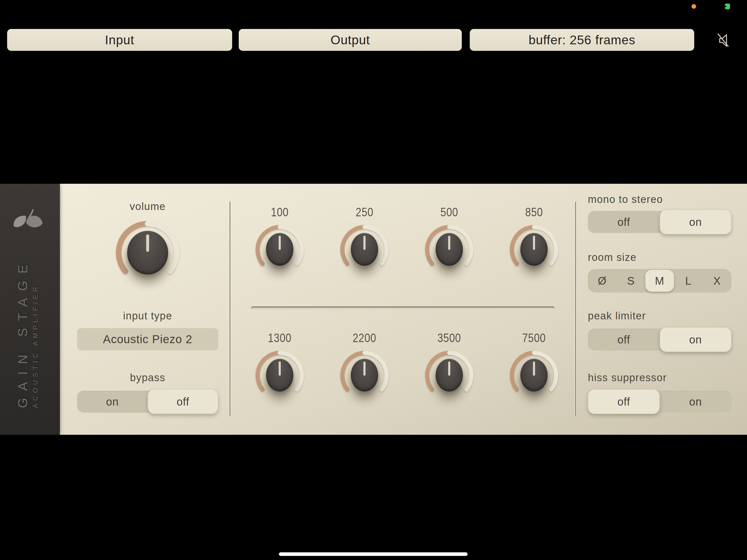 The height and width of the screenshot is (560, 747). What do you see at coordinates (582, 40) in the screenshot?
I see `buffer-button: buffer: 256 frames` at bounding box center [582, 40].